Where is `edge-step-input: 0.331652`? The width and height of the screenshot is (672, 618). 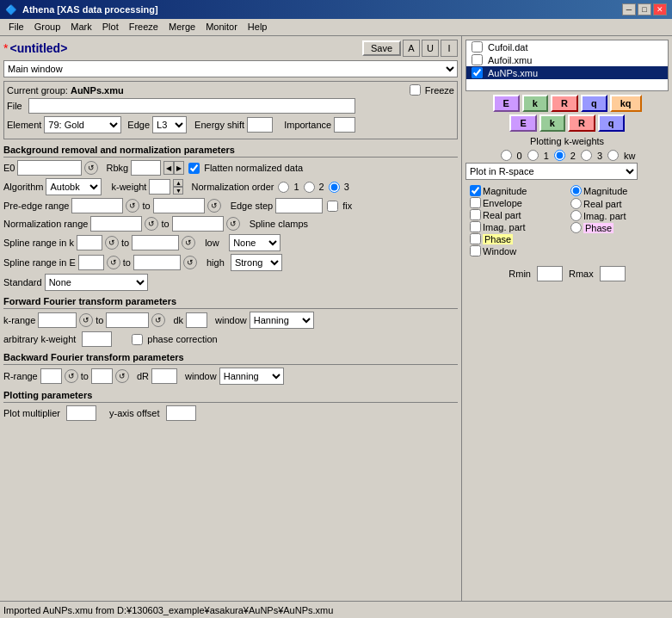 edge-step-input: 0.331652 is located at coordinates (299, 206).